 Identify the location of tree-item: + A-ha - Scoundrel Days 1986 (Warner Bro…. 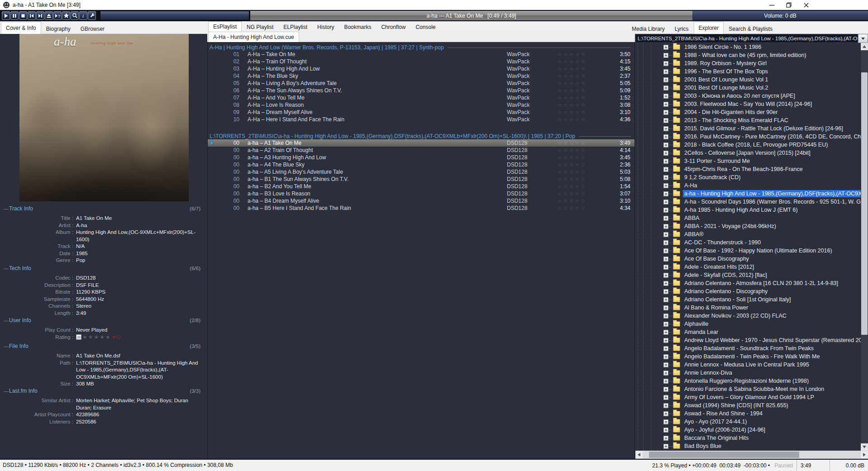
(748, 202).